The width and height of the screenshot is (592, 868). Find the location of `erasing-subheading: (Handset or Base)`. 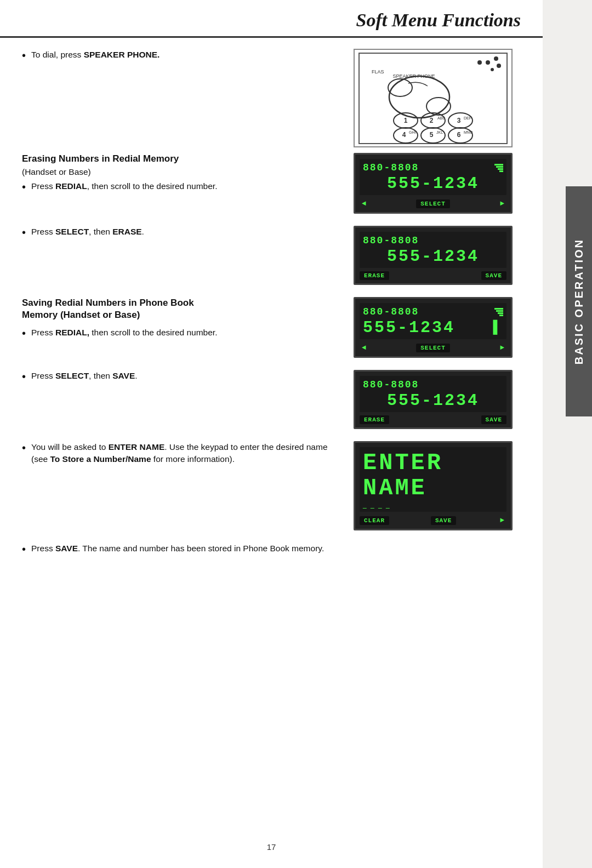

erasing-subheading: (Handset or Base) is located at coordinates (178, 172).